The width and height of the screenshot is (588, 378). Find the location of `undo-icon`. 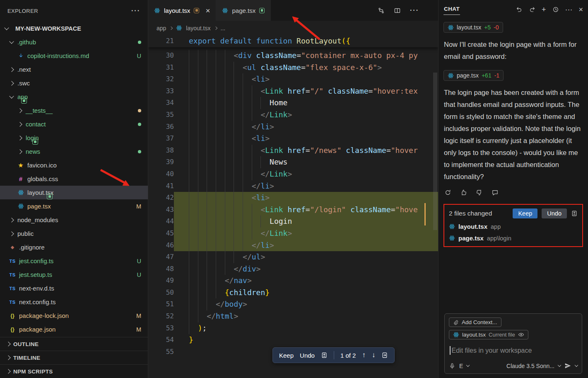

undo-icon is located at coordinates (519, 10).